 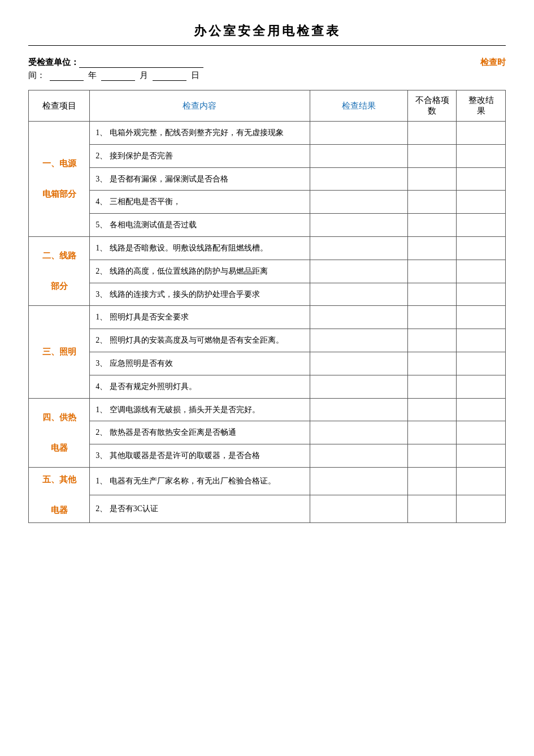 What do you see at coordinates (200, 456) in the screenshot?
I see `content-cell: 3、 其他取暖器是否是许可的取暖器，是否合格` at bounding box center [200, 456].